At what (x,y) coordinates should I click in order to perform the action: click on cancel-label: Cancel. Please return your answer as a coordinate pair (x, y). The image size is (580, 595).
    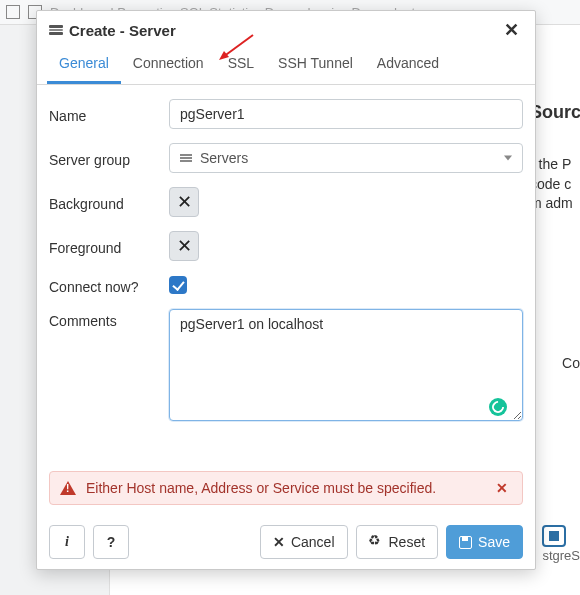
    Looking at the image, I should click on (313, 542).